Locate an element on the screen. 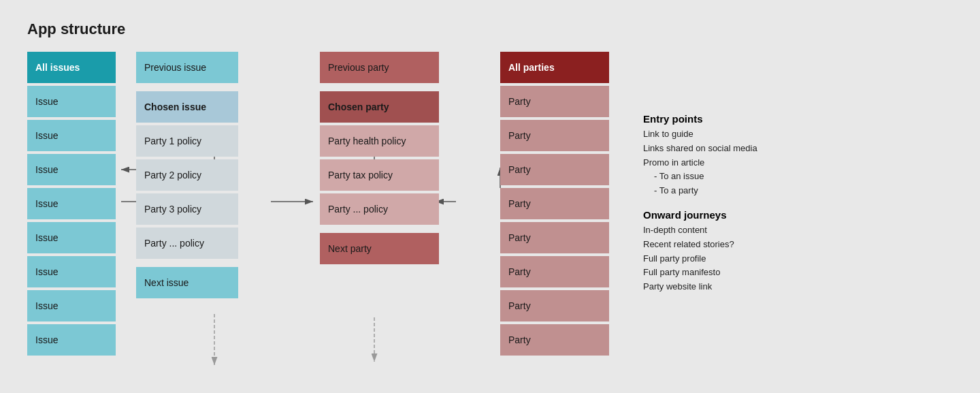 The image size is (980, 393). issue-item-2: Issue is located at coordinates (71, 136).